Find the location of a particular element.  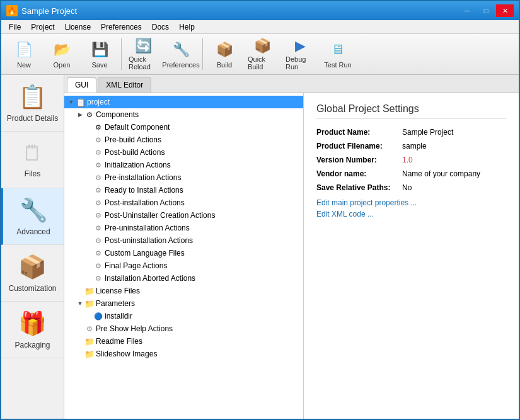

product-name-value: Sample Project is located at coordinates (427, 132).